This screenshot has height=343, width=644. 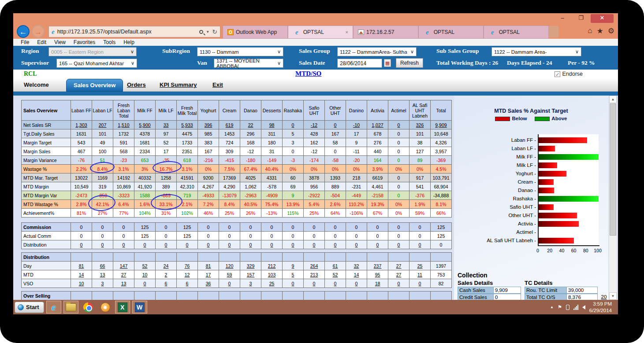 What do you see at coordinates (187, 125) in the screenshot?
I see `table-cell: 5,933` at bounding box center [187, 125].